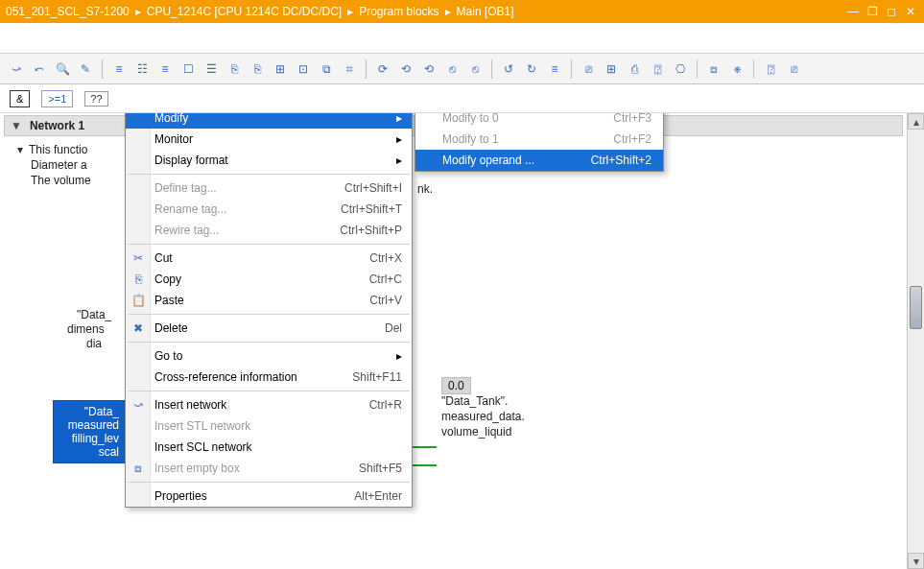 The image size is (924, 569). Describe the element at coordinates (853, 12) in the screenshot. I see `minimize-button: —` at that location.